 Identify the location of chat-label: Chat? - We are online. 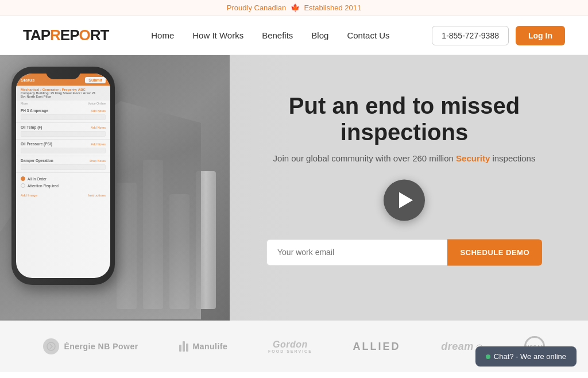
(530, 356).